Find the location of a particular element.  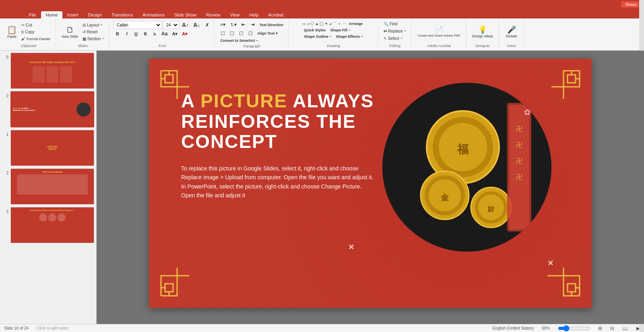

shape-fill-button: Shape Fill ~ is located at coordinates (340, 30).